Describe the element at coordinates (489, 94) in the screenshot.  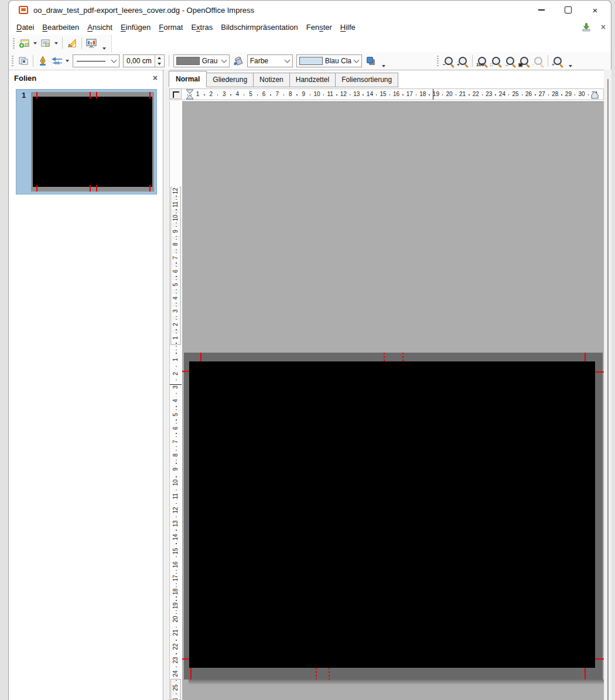
I see `ruler-number: 23` at that location.